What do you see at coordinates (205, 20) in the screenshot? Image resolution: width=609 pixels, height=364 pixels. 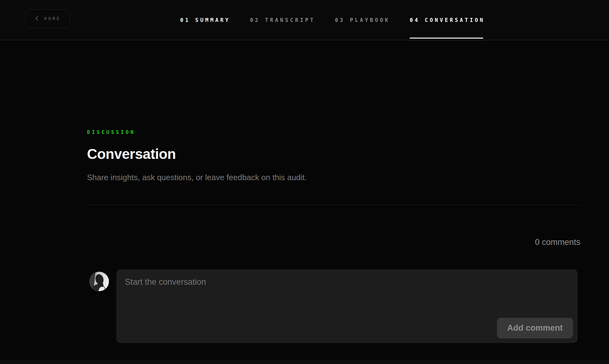 I see `tab-summary: 01 SUMMARY` at bounding box center [205, 20].